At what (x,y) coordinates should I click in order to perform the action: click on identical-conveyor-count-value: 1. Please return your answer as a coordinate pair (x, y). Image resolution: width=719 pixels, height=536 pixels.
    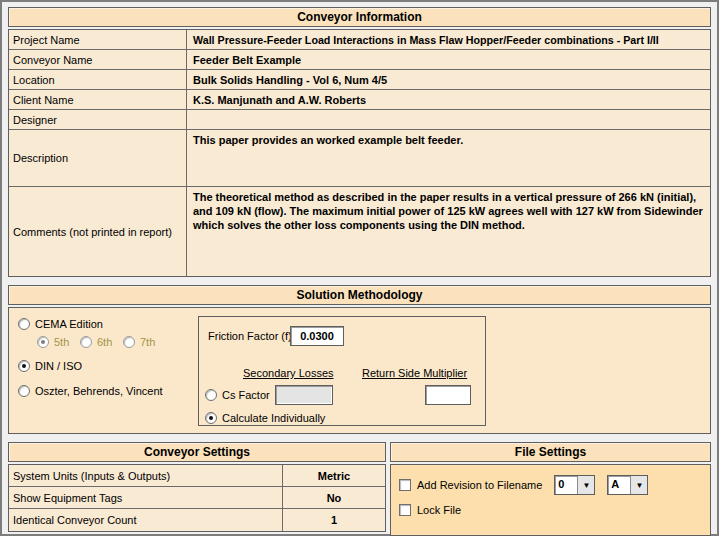
    Looking at the image, I should click on (334, 520).